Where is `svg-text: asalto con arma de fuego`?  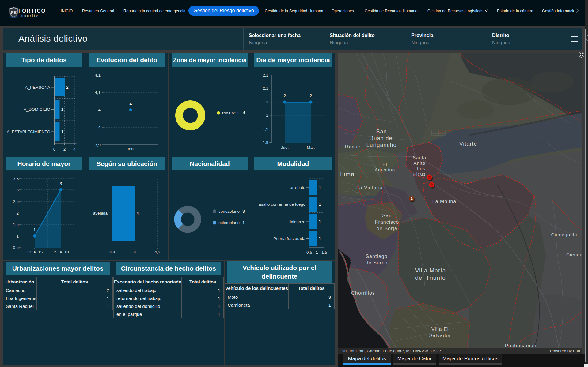
svg-text: asalto con arma de fuego is located at coordinates (282, 204).